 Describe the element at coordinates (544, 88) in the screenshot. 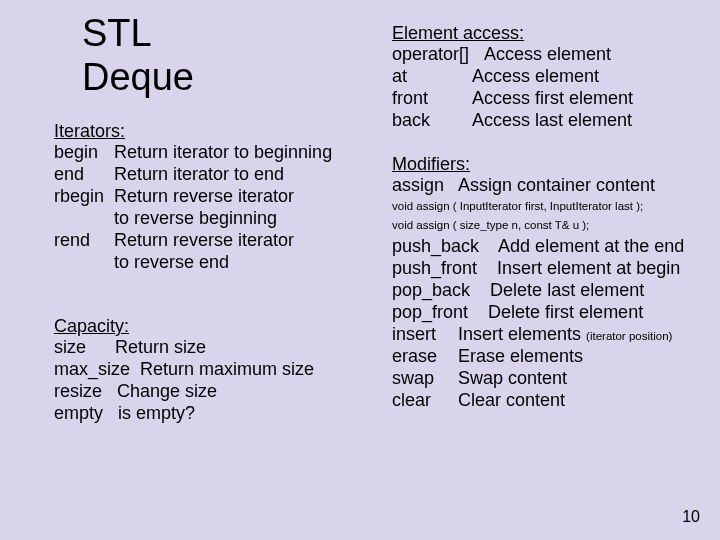

I see `element-access-list: operator[] Access element at Access elem…` at that location.